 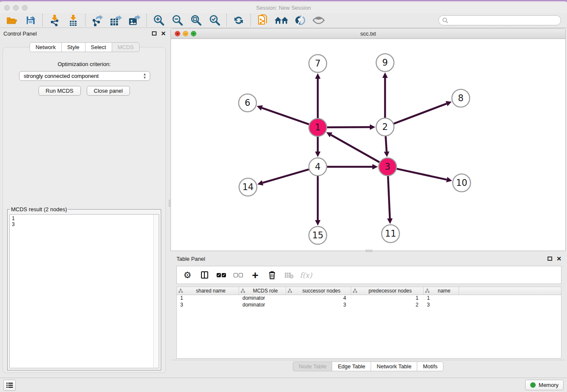 I want to click on svg-text: 9, so click(x=385, y=63).